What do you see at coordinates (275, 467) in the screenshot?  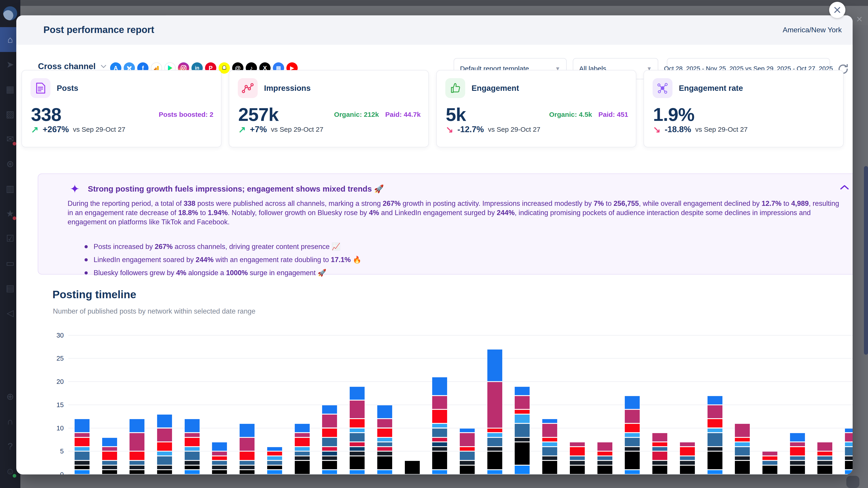 I see `bar-segment-tiktok-4-nov` at bounding box center [275, 467].